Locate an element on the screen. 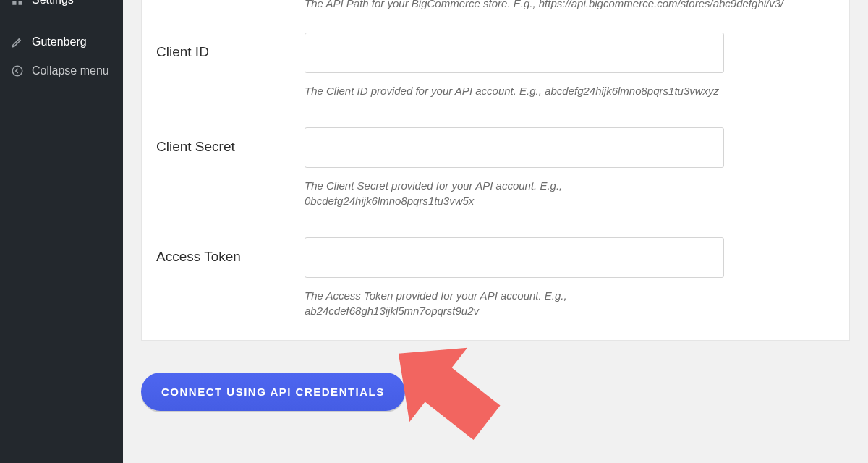 This screenshot has height=463, width=868. sidebar-item-settings: Settings is located at coordinates (61, 7).